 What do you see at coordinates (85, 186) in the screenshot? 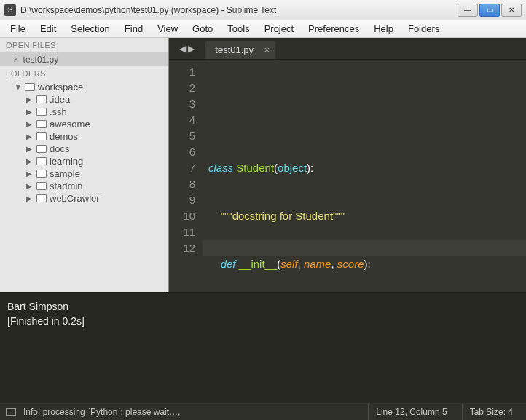
I see `folder-item: ▶stadmin` at bounding box center [85, 186].